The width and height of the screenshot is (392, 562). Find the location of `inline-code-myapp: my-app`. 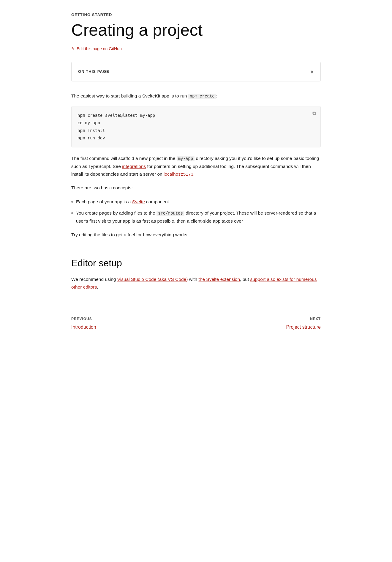

inline-code-myapp: my-app is located at coordinates (186, 159).